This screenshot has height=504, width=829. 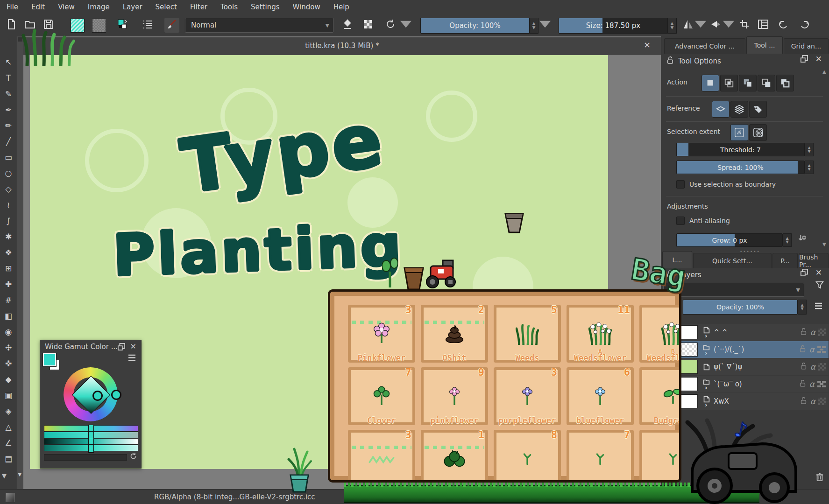 I want to click on undo-button, so click(x=784, y=25).